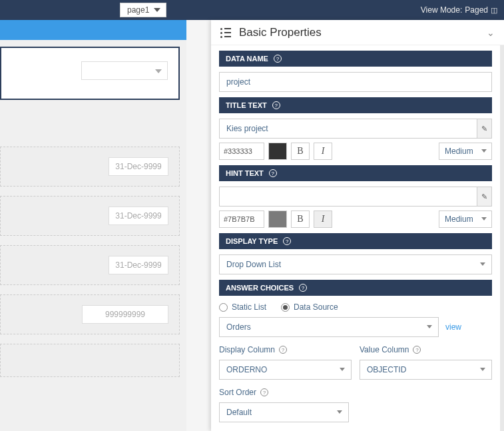 Image resolution: width=504 pixels, height=431 pixels. Describe the element at coordinates (356, 241) in the screenshot. I see `section-display-type: DISPLAY TYPE ?` at that location.